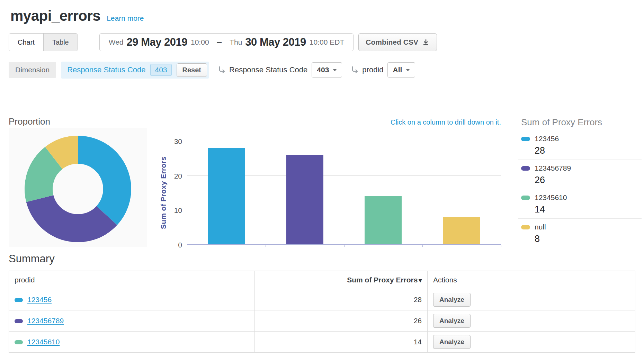  What do you see at coordinates (60, 42) in the screenshot?
I see `table-view-button: Table` at bounding box center [60, 42].